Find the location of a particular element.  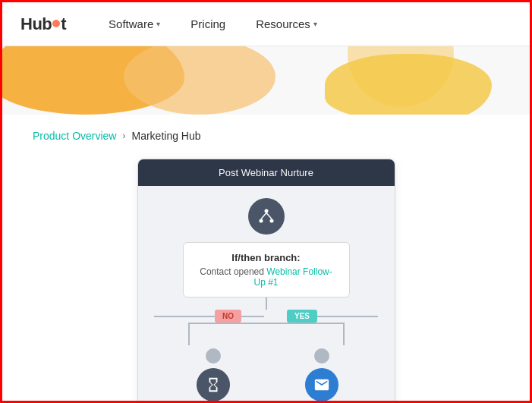

breadcrumb-link: Product Overview is located at coordinates (74, 136).